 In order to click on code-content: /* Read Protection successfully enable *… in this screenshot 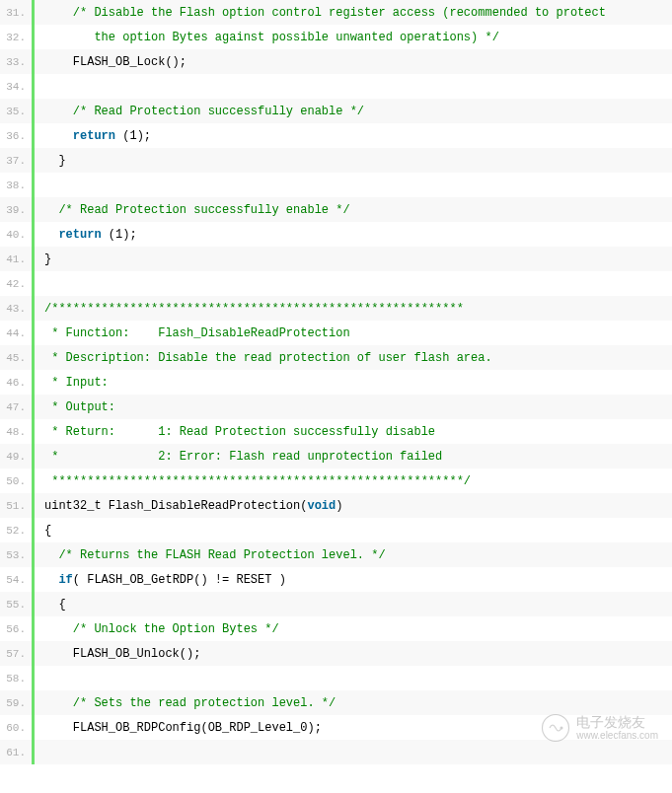, I will do `click(358, 111)`.